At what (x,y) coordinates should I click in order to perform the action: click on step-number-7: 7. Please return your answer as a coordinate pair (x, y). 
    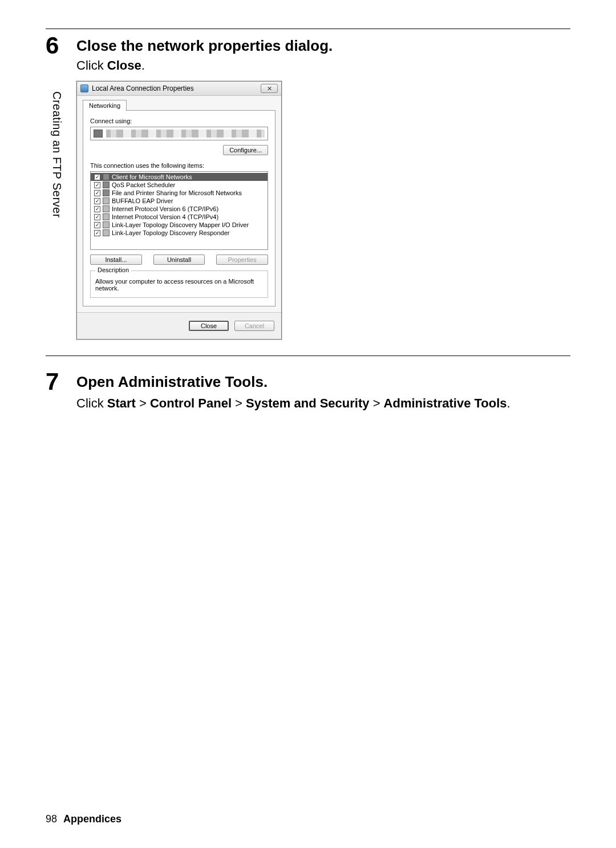
    Looking at the image, I should click on (56, 382).